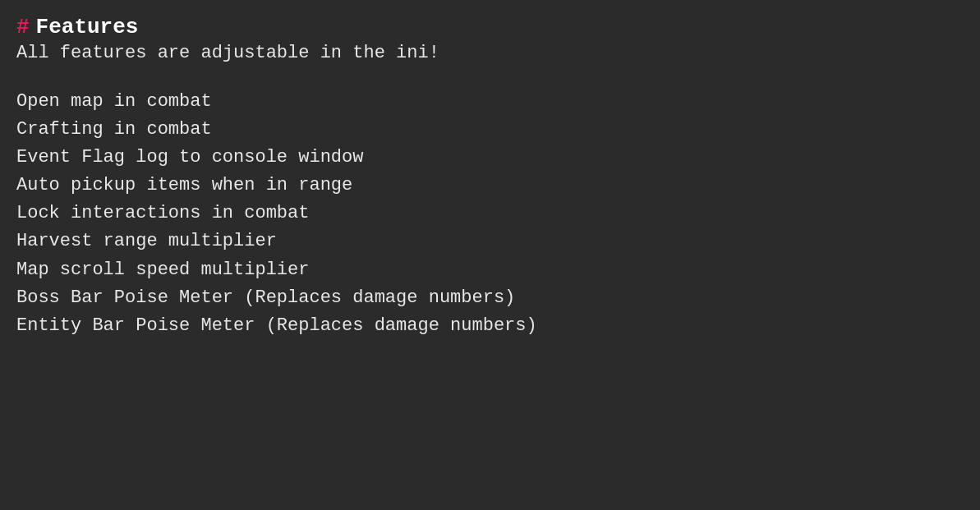  What do you see at coordinates (490, 158) in the screenshot?
I see `list-item: Event Flag log to console window` at bounding box center [490, 158].